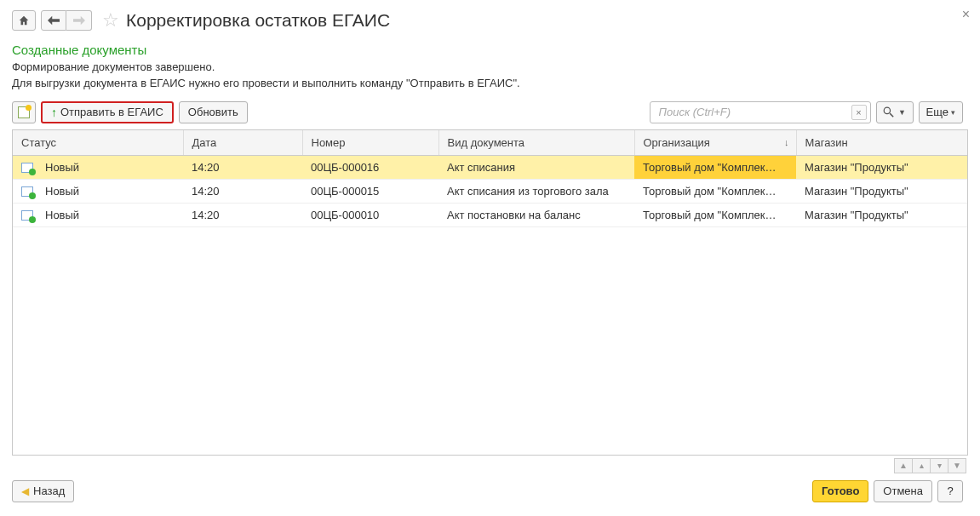  Describe the element at coordinates (111, 20) in the screenshot. I see `favorite-star-icon: ☆` at that location.